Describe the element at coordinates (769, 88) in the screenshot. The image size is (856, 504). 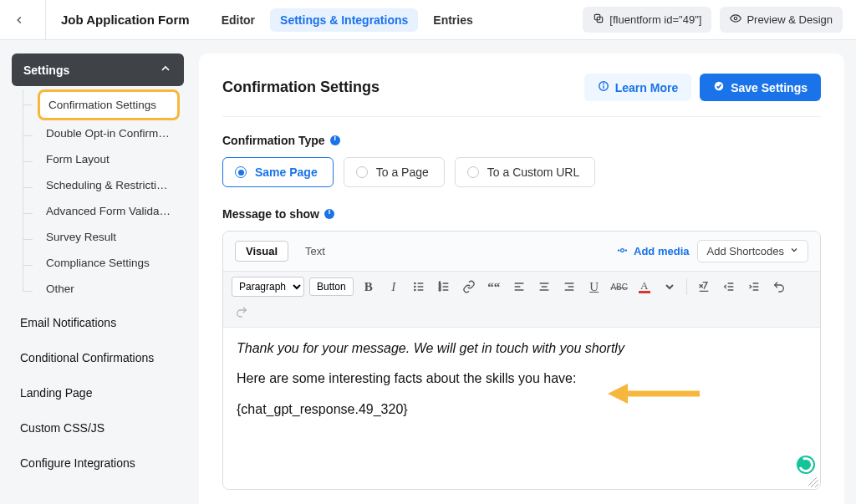
I see `save-label: Save Settings` at that location.